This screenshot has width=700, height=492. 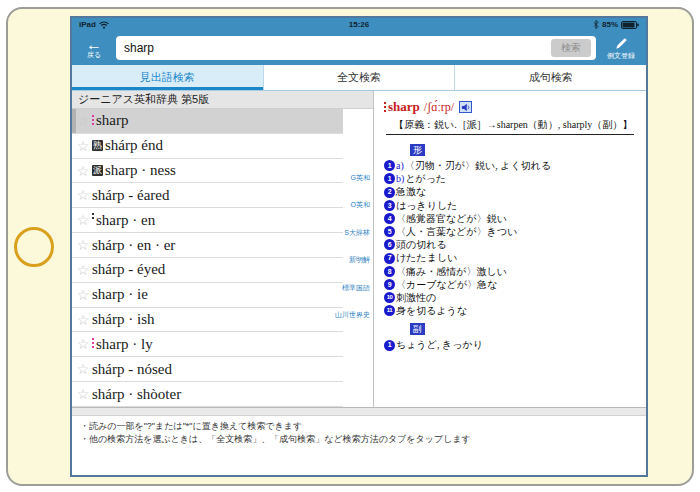 I want to click on entry-word: shárp - éyed, so click(x=128, y=270).